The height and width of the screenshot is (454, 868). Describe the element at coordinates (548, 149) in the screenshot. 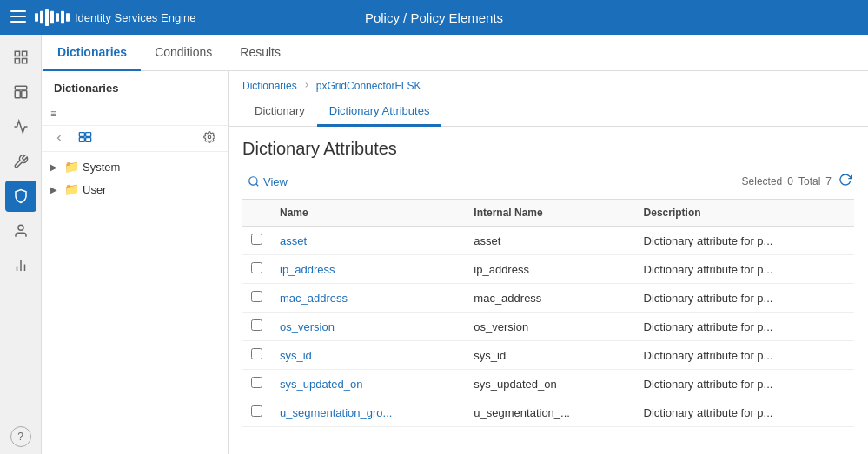

I see `content-title: Dictionary Attributes` at that location.